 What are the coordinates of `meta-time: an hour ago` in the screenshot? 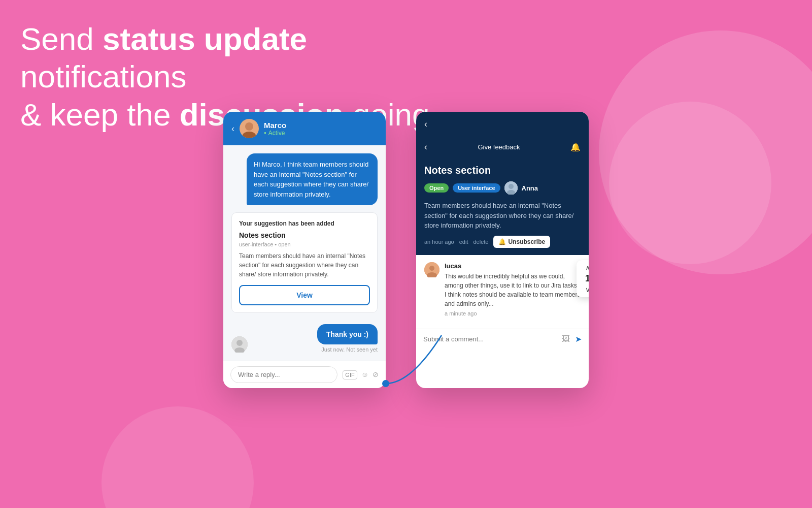 It's located at (439, 242).